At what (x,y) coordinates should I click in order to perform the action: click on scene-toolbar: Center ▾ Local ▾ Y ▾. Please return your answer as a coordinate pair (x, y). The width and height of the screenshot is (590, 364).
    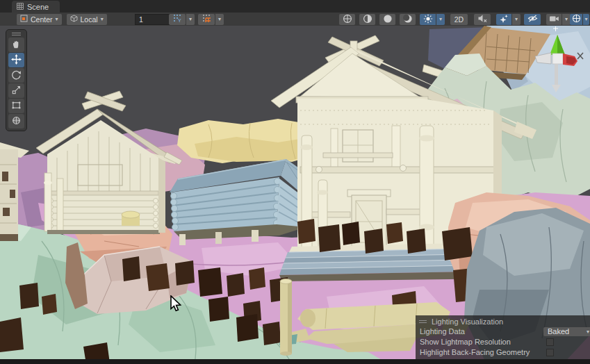
    Looking at the image, I should click on (295, 19).